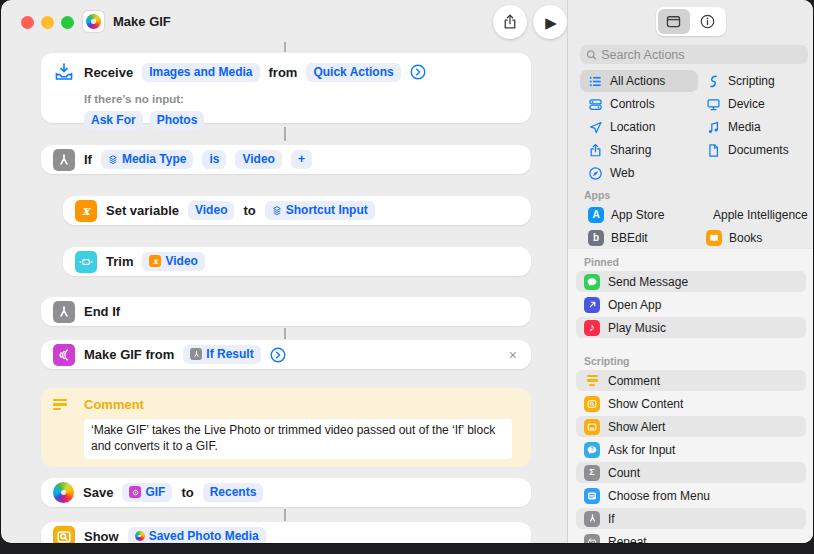  What do you see at coordinates (674, 22) in the screenshot?
I see `library-box-icon` at bounding box center [674, 22].